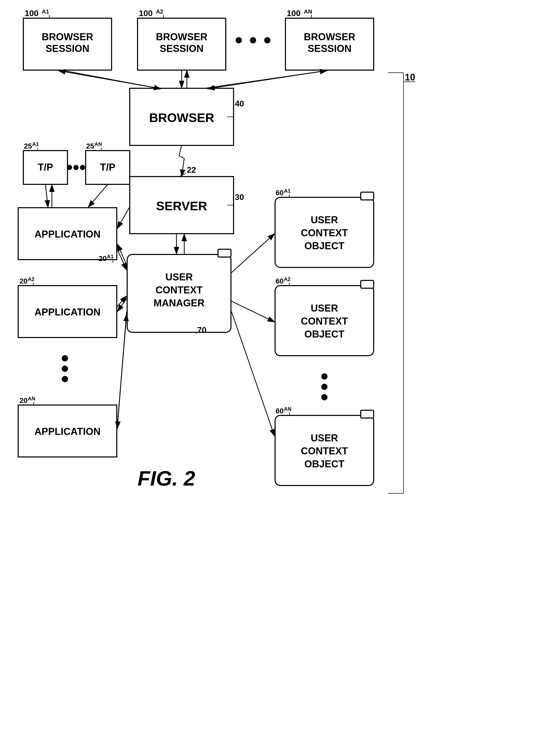  I want to click on svg-text: MANAGER, so click(179, 303).